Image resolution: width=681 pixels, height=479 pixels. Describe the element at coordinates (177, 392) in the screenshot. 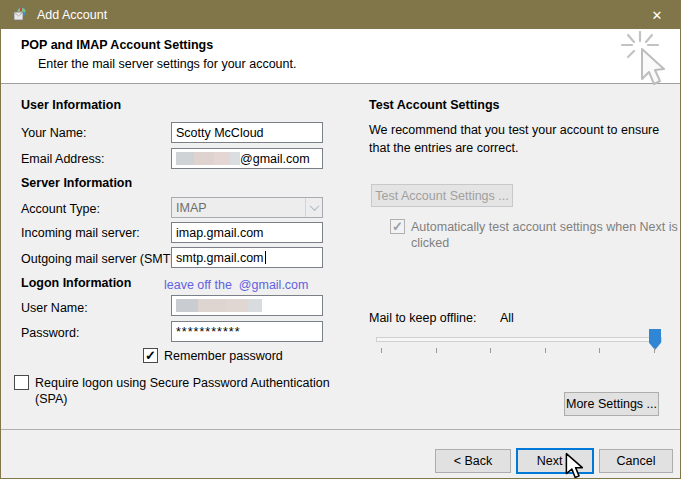

I see `spa-checkbox: Require logon using Secure Password Auth…` at that location.